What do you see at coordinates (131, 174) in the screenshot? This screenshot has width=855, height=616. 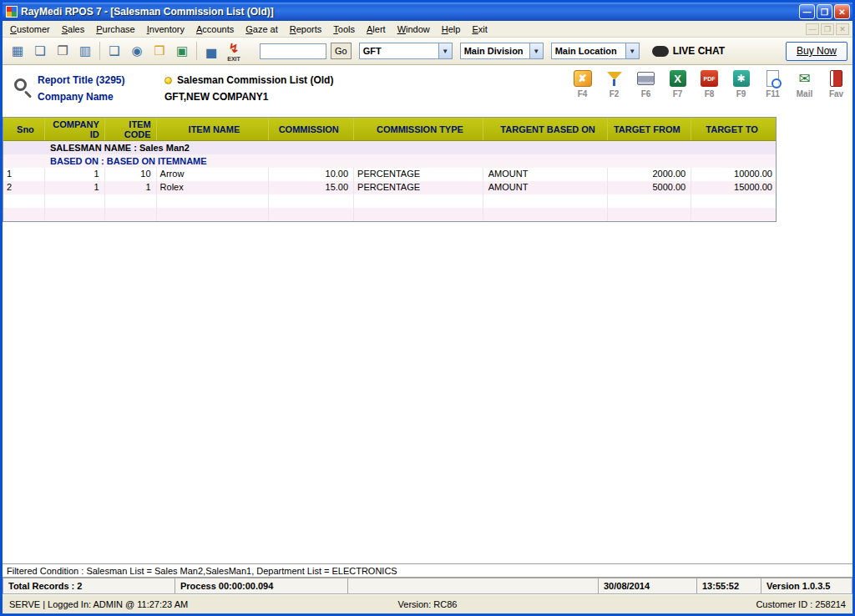 I see `cell-item-code: 10` at bounding box center [131, 174].